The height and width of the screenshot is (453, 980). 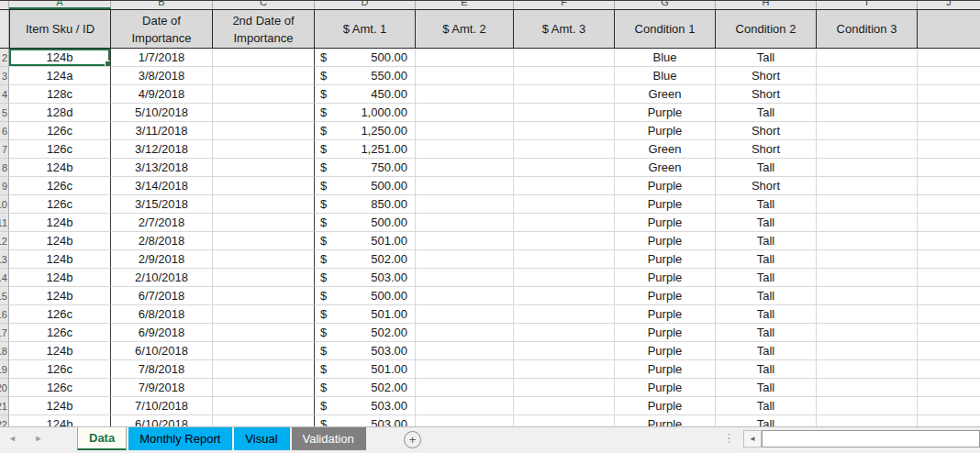 What do you see at coordinates (665, 351) in the screenshot?
I see `cell-G18: Purple` at bounding box center [665, 351].